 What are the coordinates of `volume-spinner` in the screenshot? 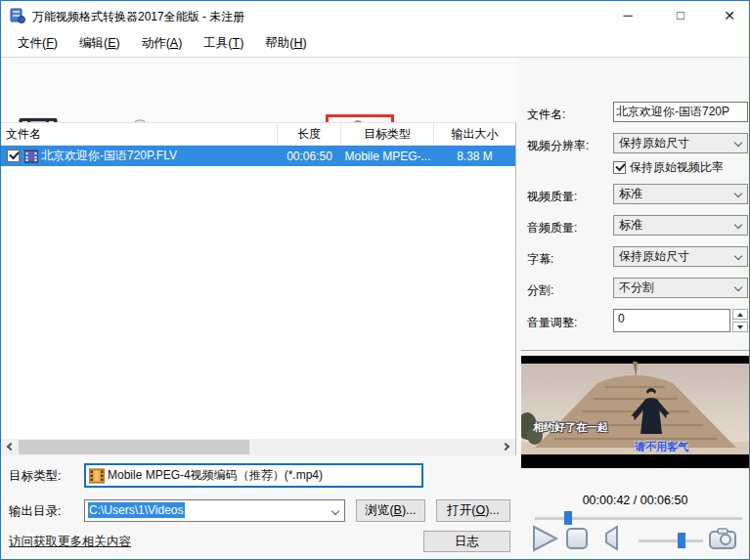 It's located at (740, 321).